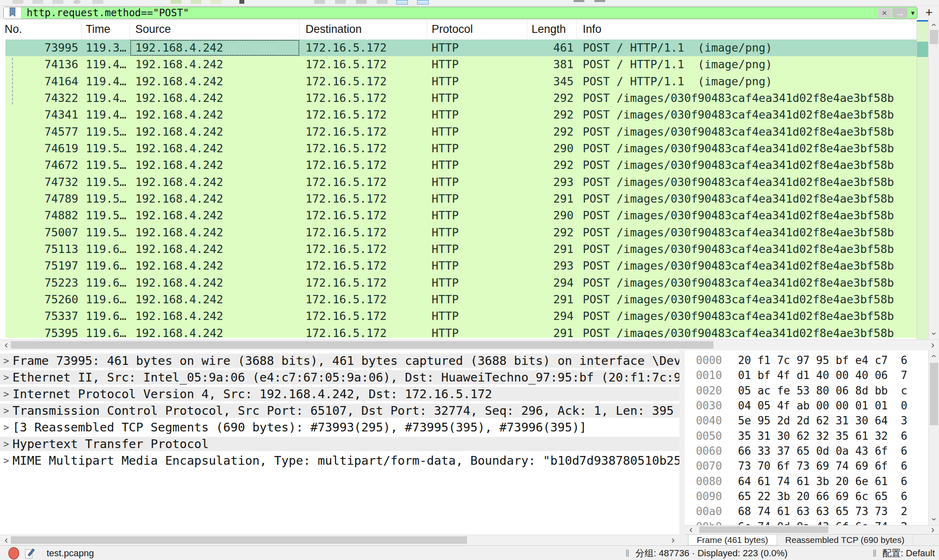  What do you see at coordinates (460, 13) in the screenshot?
I see `display-filter-field: × → ▾` at bounding box center [460, 13].